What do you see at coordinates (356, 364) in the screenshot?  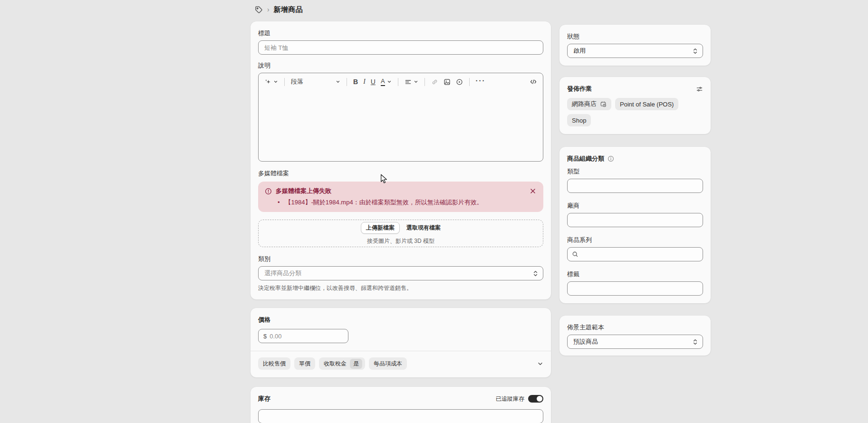 I see `chip-value: 是` at bounding box center [356, 364].